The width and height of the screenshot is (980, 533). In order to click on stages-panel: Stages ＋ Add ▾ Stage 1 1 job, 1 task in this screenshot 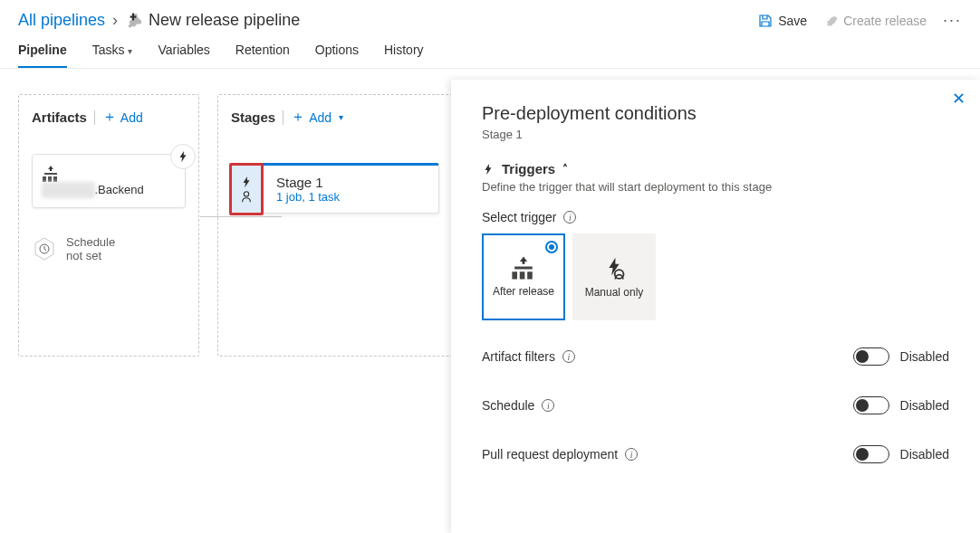, I will do `click(335, 225)`.